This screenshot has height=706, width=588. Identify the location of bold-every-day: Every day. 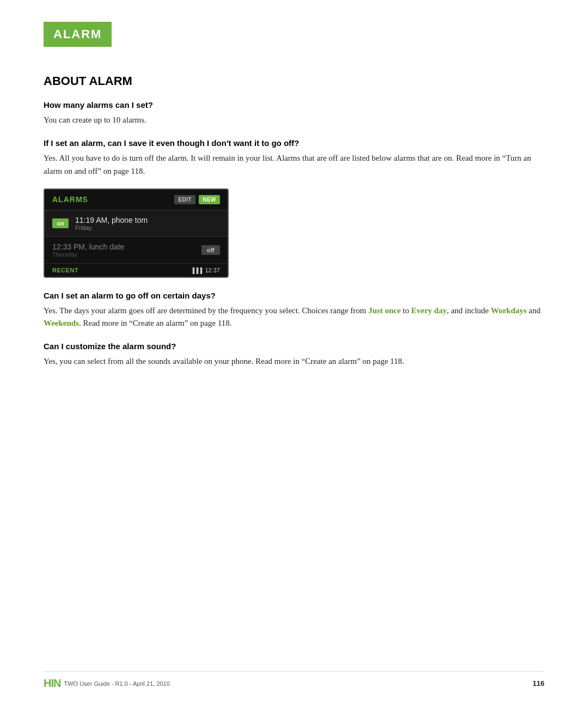
(429, 311).